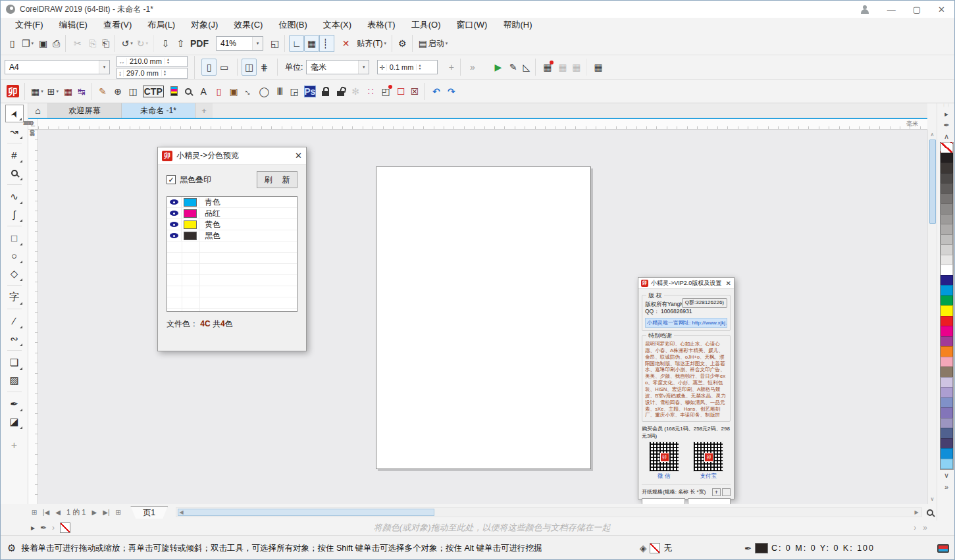  I want to click on flyout-icon: ▸, so click(33, 528).